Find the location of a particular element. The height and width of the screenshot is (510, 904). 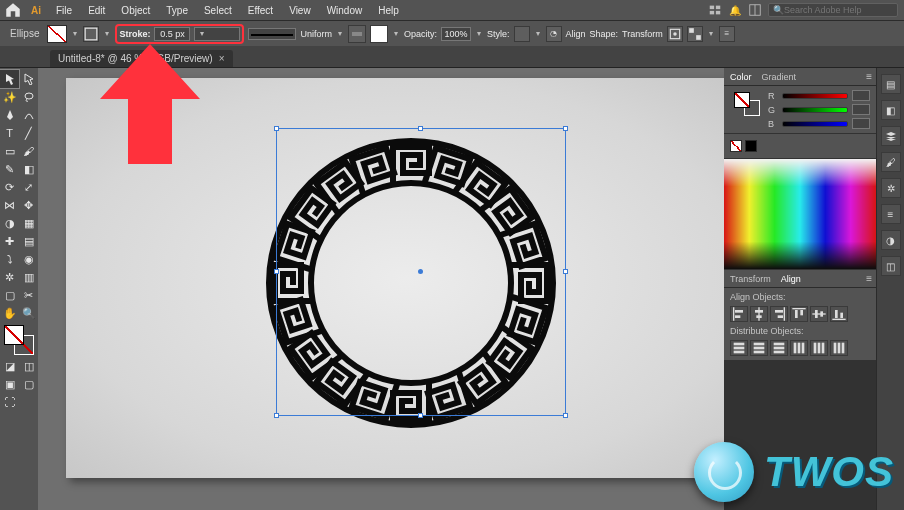

menu-file: File is located at coordinates (64, 10).